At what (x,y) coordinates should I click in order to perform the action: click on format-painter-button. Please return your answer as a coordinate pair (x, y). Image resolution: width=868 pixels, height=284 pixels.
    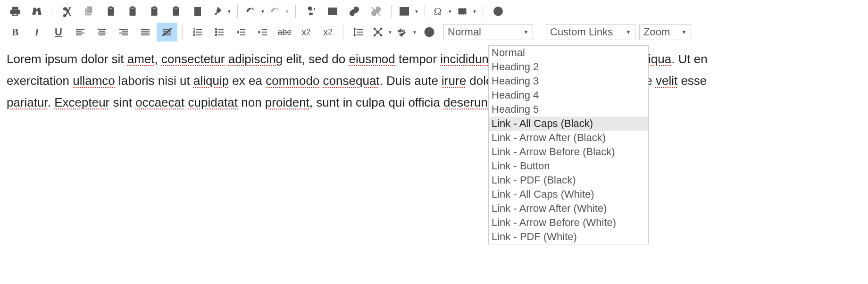
    Looking at the image, I should click on (217, 11).